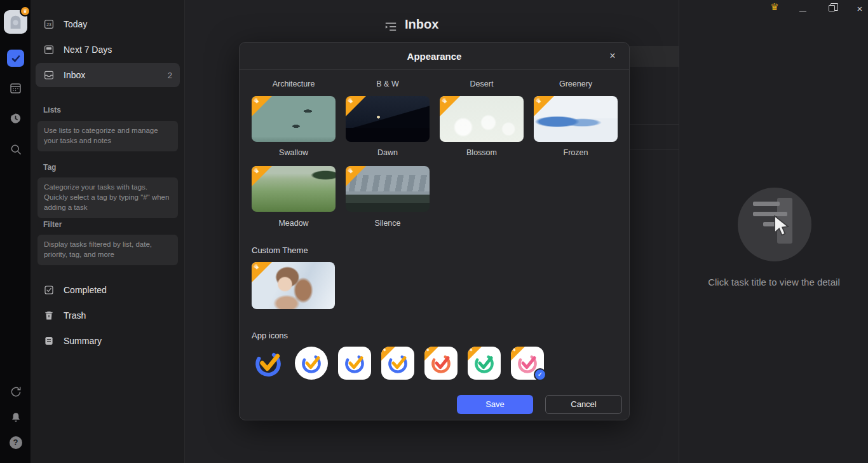 Image resolution: width=868 pixels, height=463 pixels. Describe the element at coordinates (15, 232) in the screenshot. I see `icon-rail: ♛ ?` at that location.